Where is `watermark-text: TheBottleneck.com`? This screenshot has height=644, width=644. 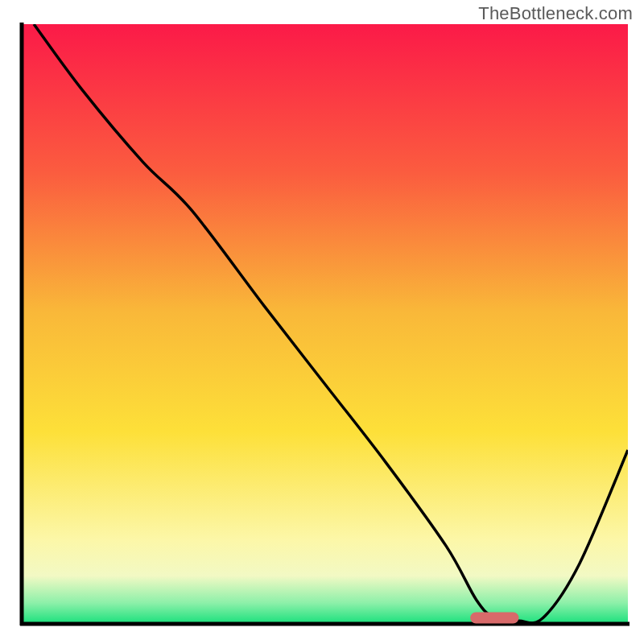 watermark-text: TheBottleneck.com is located at coordinates (555, 14).